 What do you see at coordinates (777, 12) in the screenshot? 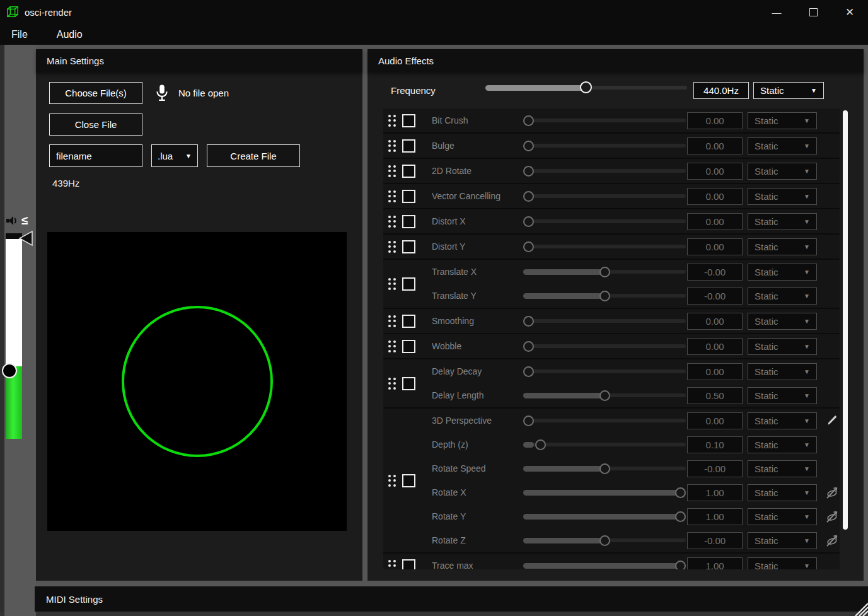
I see `minimize-button: —` at bounding box center [777, 12].